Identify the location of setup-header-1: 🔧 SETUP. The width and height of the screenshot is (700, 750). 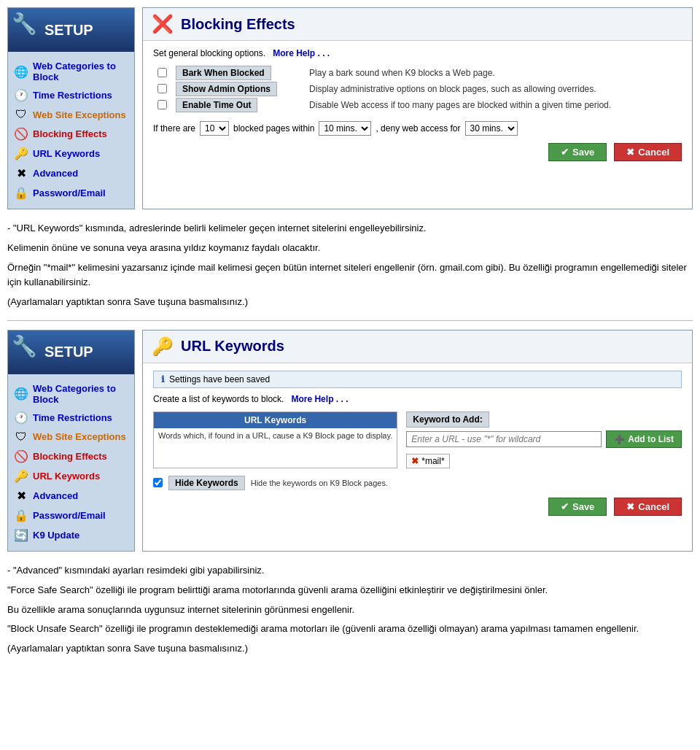
(71, 30).